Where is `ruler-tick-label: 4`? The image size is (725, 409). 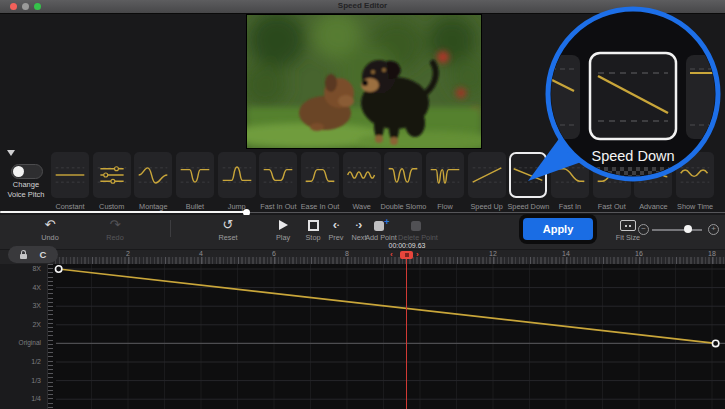 ruler-tick-label: 4 is located at coordinates (201, 254).